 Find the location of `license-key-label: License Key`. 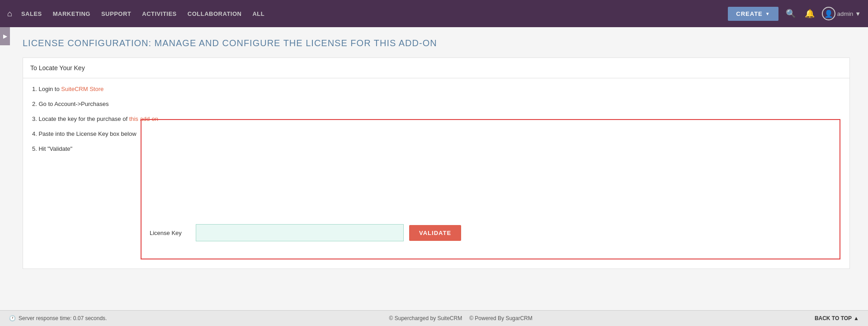

license-key-label: License Key is located at coordinates (170, 233).